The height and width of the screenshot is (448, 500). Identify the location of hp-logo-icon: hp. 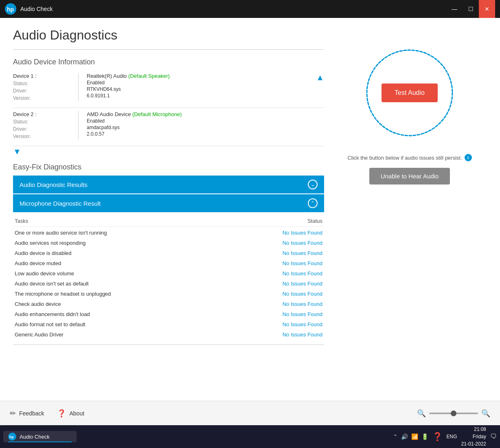
(11, 9).